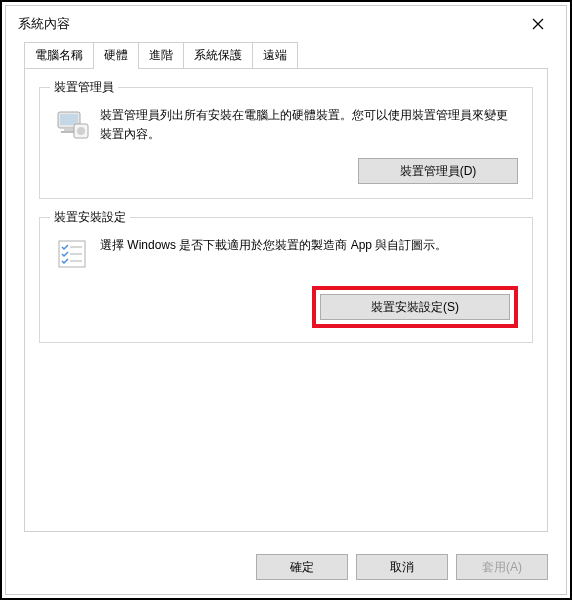 This screenshot has width=572, height=600. Describe the element at coordinates (286, 171) in the screenshot. I see `group-device-manager-buttons: 裝置管理員(D)` at that location.